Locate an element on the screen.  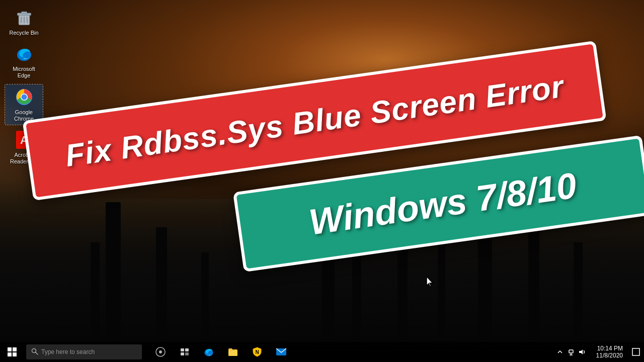
recycle-bin-icon: Recycle Bin is located at coordinates (24, 22).